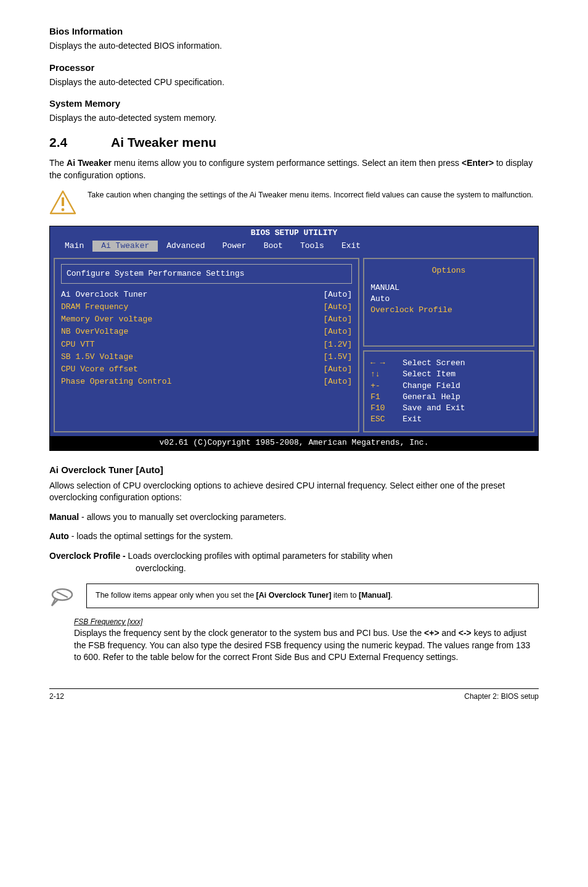 The height and width of the screenshot is (887, 588). Describe the element at coordinates (294, 31) in the screenshot. I see `heading-bios-info: Bios Information` at that location.